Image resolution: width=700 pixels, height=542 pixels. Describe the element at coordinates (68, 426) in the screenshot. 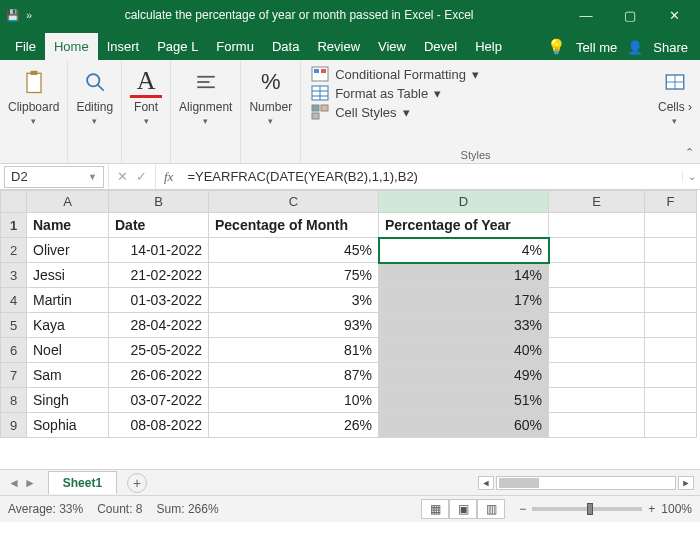

I see `cell: Sophia` at that location.